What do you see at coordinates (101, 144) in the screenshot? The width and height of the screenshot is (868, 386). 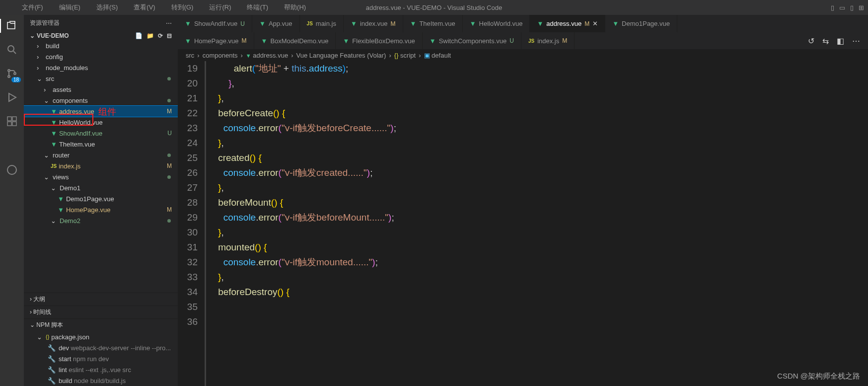 I see `tree-item: ▼ TheItem.vue` at bounding box center [101, 144].